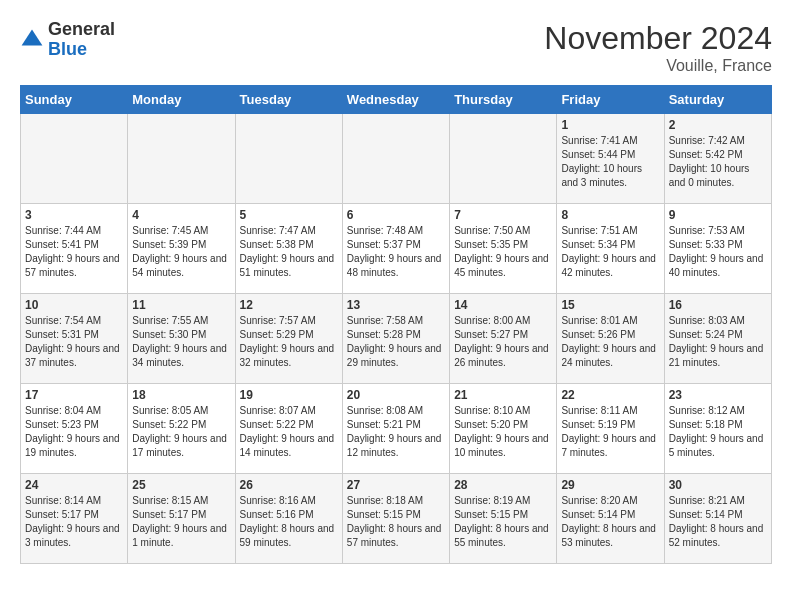 This screenshot has height=612, width=792. What do you see at coordinates (32, 40) in the screenshot?
I see `logo-icon` at bounding box center [32, 40].